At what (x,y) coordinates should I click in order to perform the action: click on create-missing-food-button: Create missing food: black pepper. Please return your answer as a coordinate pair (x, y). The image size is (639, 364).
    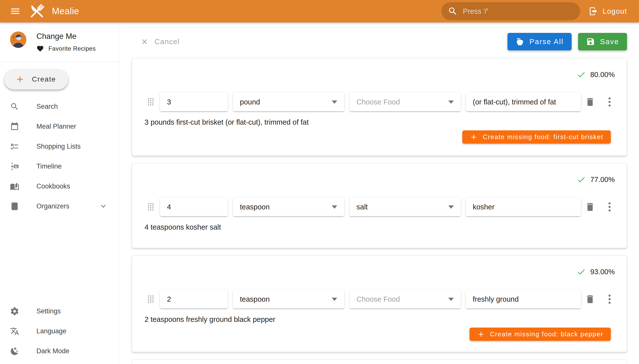
    Looking at the image, I should click on (540, 334).